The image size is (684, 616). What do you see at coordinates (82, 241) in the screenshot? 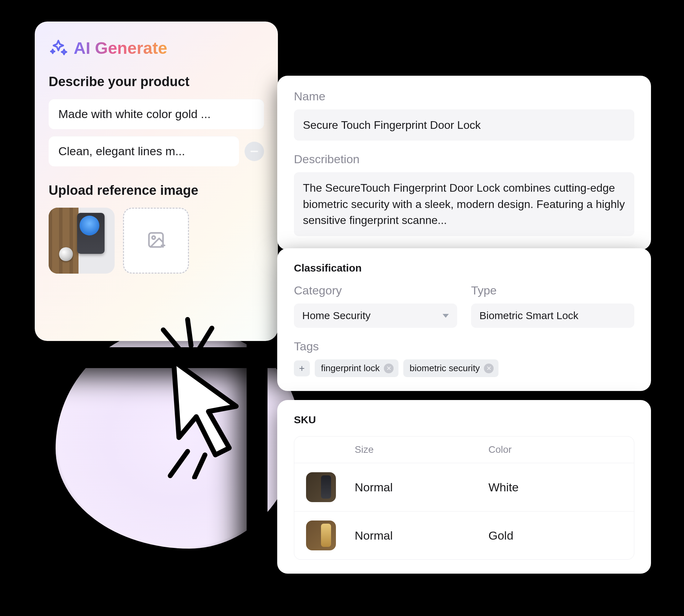
I see `door-lock-image` at bounding box center [82, 241].